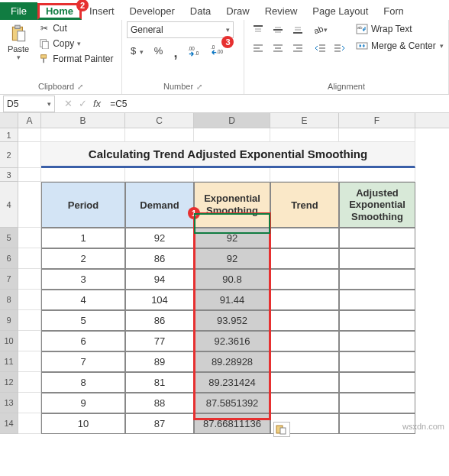 This screenshot has width=449, height=476. Describe the element at coordinates (377, 121) in the screenshot. I see `col-header-F: F` at that location.